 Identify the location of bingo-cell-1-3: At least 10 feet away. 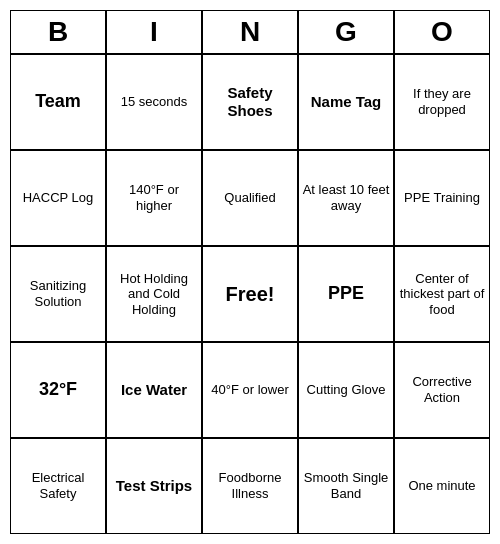
(346, 198).